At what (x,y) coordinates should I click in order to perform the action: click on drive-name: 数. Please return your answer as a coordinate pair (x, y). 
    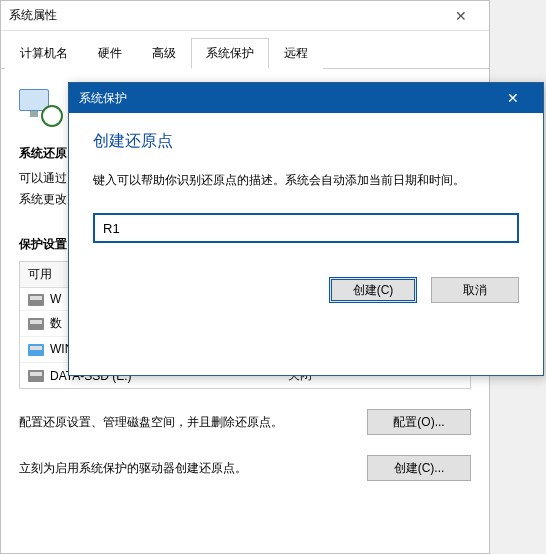
    Looking at the image, I should click on (56, 323).